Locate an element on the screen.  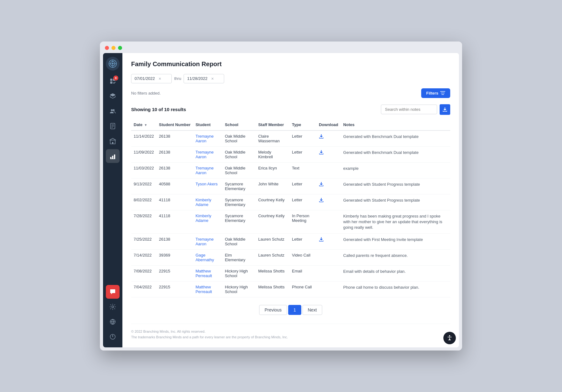
row-student-number: 41118 is located at coordinates (175, 222).